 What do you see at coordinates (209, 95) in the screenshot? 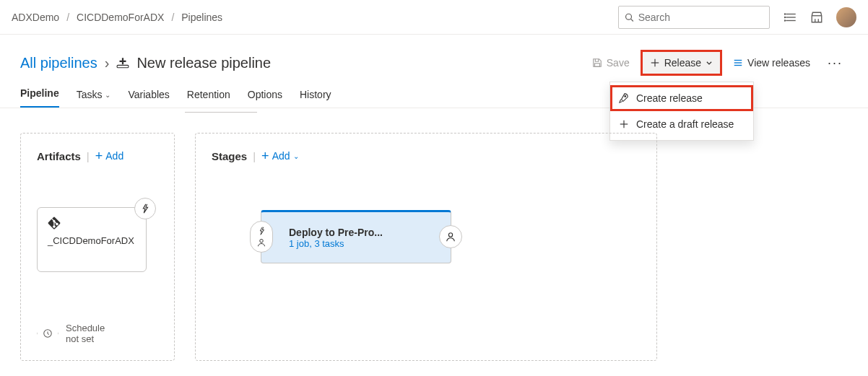
I see `tab-retention-label: Retention` at bounding box center [209, 95].